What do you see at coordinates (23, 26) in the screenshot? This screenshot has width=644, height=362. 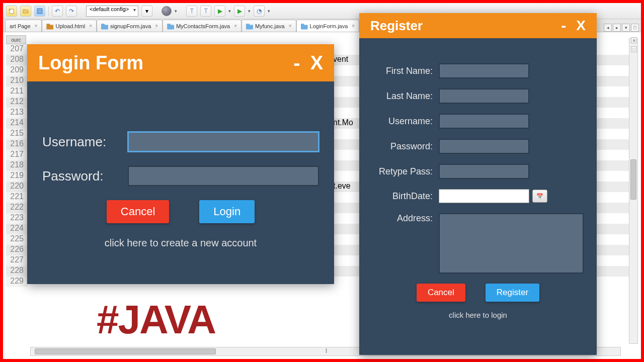 I see `tab-start-page: art Page×` at bounding box center [23, 26].